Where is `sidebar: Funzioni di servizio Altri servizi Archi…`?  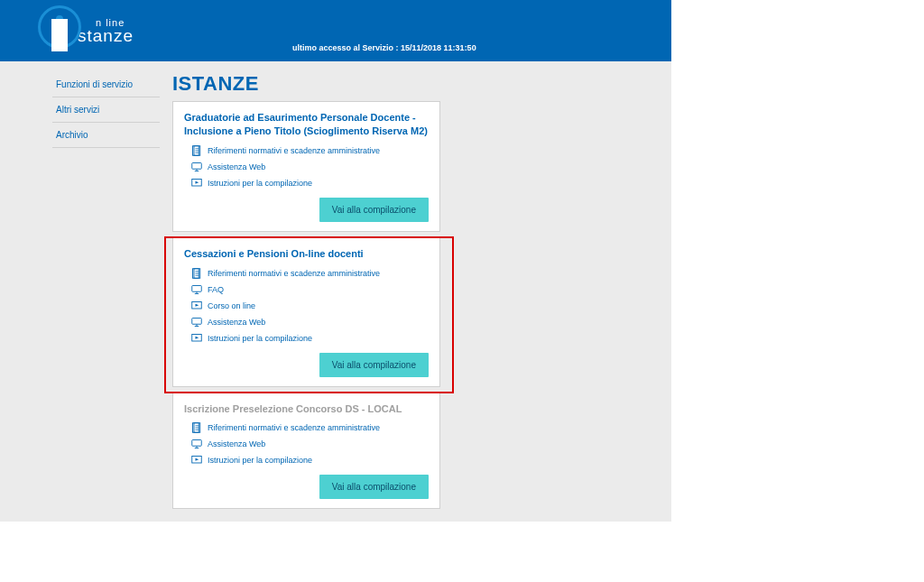 sidebar: Funzioni di servizio Altri servizi Archi… is located at coordinates (83, 293).